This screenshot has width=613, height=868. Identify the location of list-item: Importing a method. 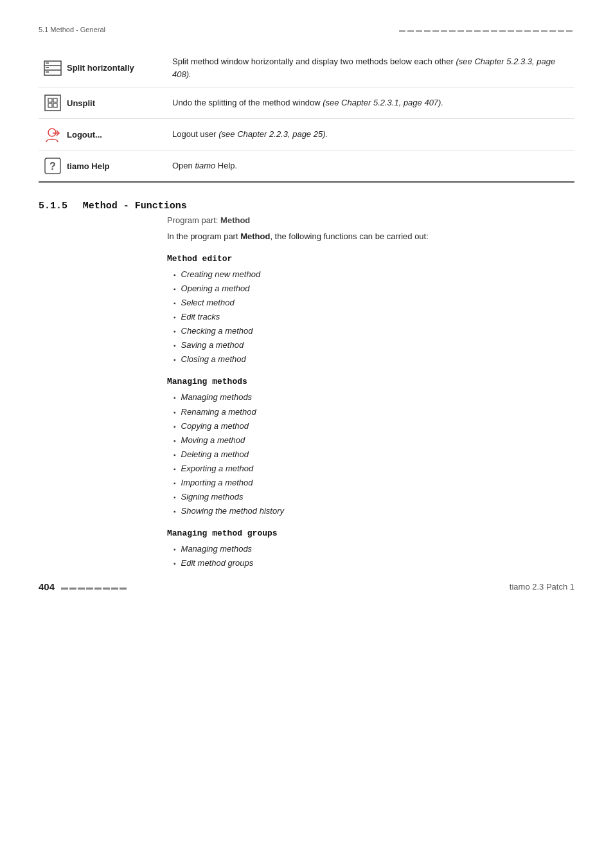
(374, 483).